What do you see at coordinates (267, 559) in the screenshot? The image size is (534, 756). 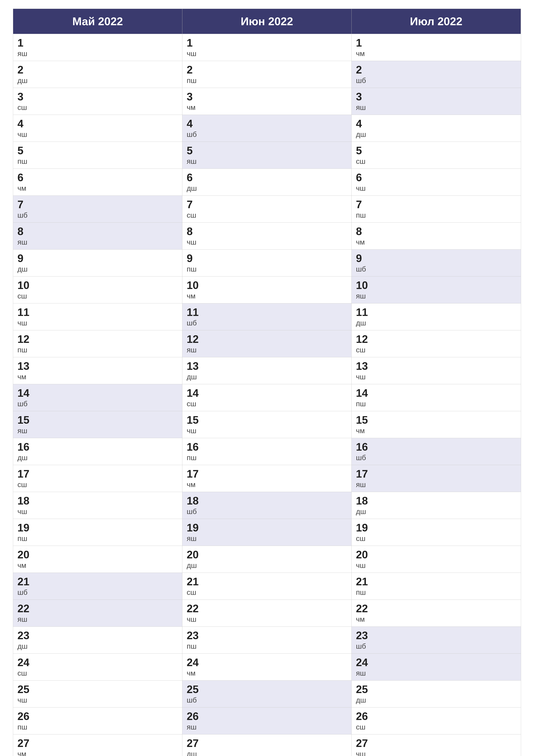 I see `day-cell: 20дш` at bounding box center [267, 559].